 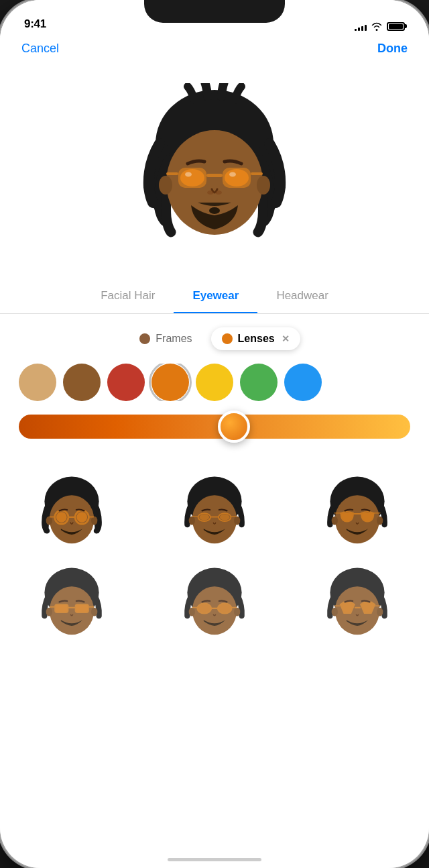 I want to click on lenses-filter: Lenses ✕, so click(x=256, y=339).